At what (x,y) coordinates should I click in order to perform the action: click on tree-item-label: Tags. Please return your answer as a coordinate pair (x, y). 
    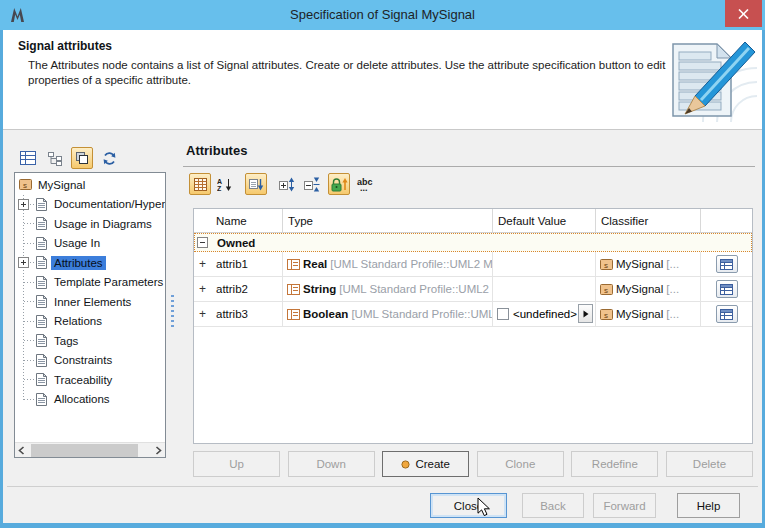
    Looking at the image, I should click on (66, 341).